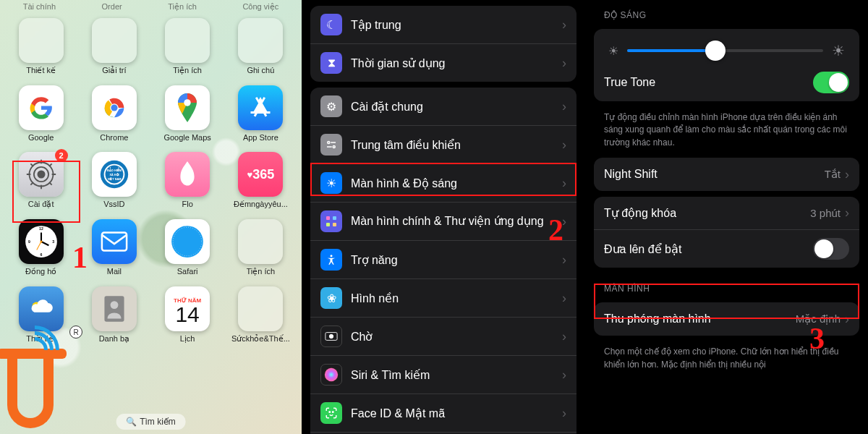  What do you see at coordinates (726, 213) in the screenshot?
I see `row-auto-lock: Tự động khóa3 phút›` at bounding box center [726, 213].